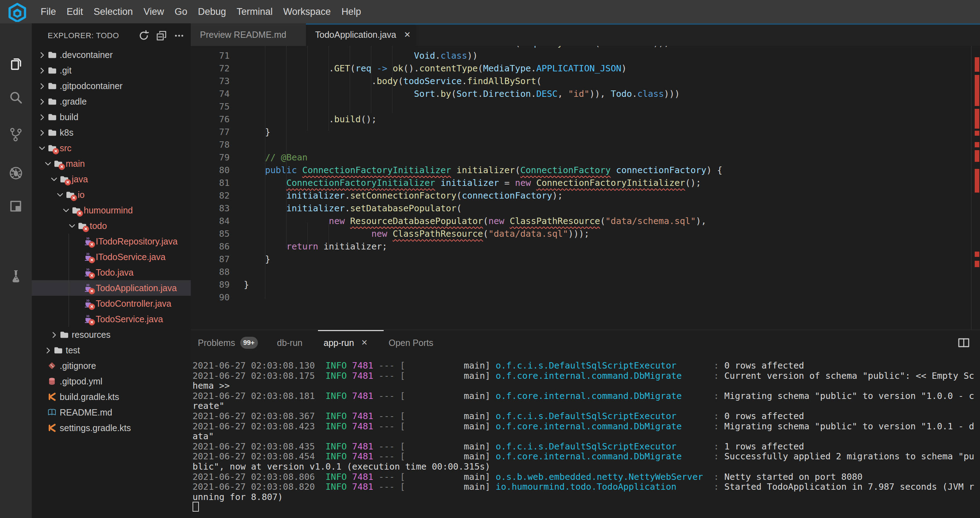 The width and height of the screenshot is (980, 518). Describe the element at coordinates (137, 241) in the screenshot. I see `tree-item-label: ITodoRepository.java` at that location.